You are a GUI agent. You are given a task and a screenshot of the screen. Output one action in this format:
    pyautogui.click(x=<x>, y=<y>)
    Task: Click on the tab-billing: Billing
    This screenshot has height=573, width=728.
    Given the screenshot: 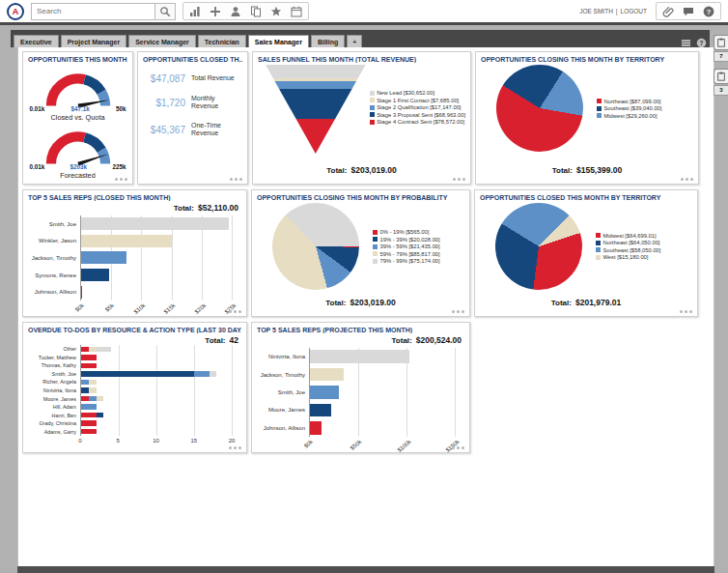 What is the action you would take?
    pyautogui.click(x=328, y=41)
    